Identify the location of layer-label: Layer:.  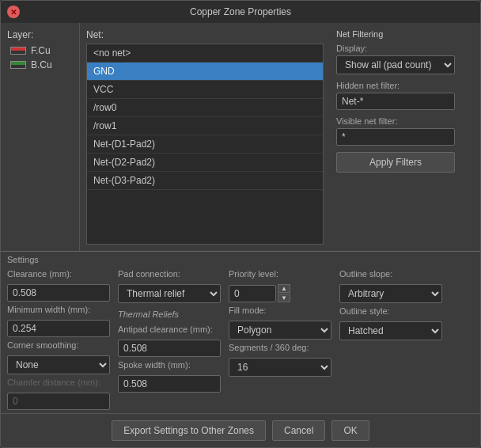
(40, 35).